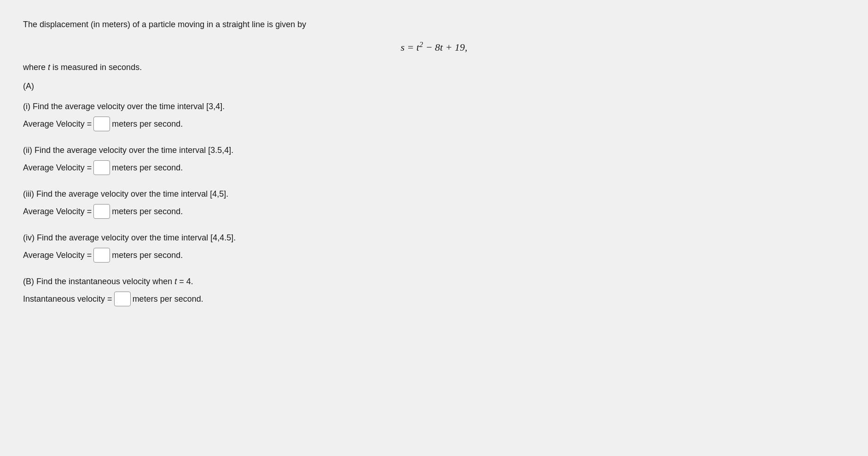 This screenshot has height=456, width=868. I want to click on variable-t: t, so click(49, 67).